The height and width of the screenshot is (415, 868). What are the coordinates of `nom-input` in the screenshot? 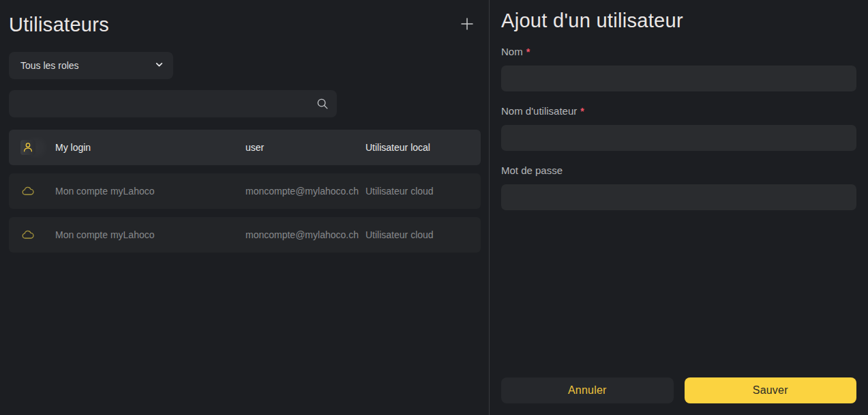 It's located at (679, 78).